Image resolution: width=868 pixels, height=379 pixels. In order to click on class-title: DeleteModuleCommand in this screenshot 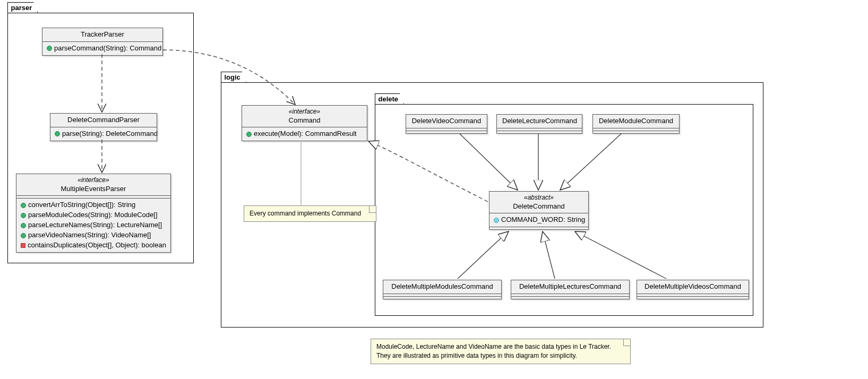, I will do `click(636, 122)`.